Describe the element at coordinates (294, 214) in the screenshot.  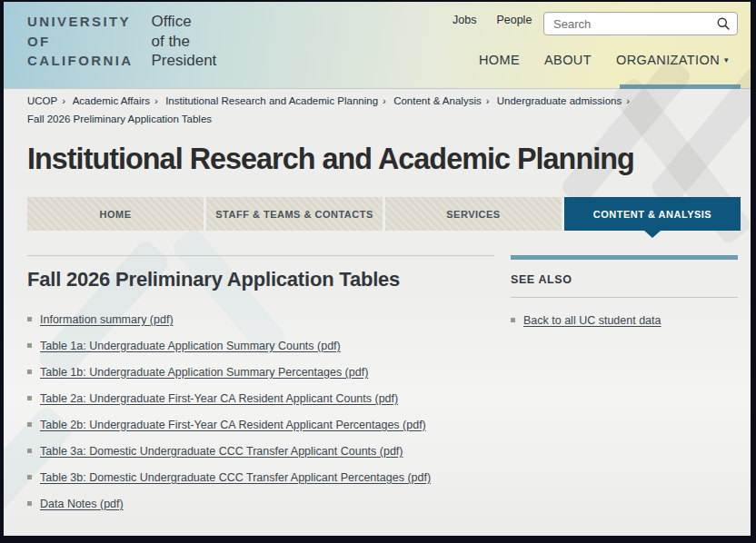
I see `section-tab: STAFF & TEAMS & CONTACTS` at that location.